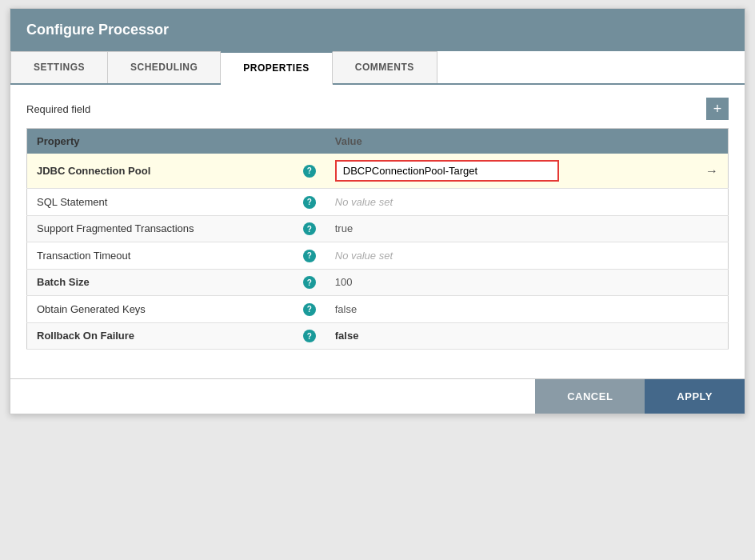 The height and width of the screenshot is (560, 755). What do you see at coordinates (277, 68) in the screenshot?
I see `tab-properties: PROPERTIES` at bounding box center [277, 68].